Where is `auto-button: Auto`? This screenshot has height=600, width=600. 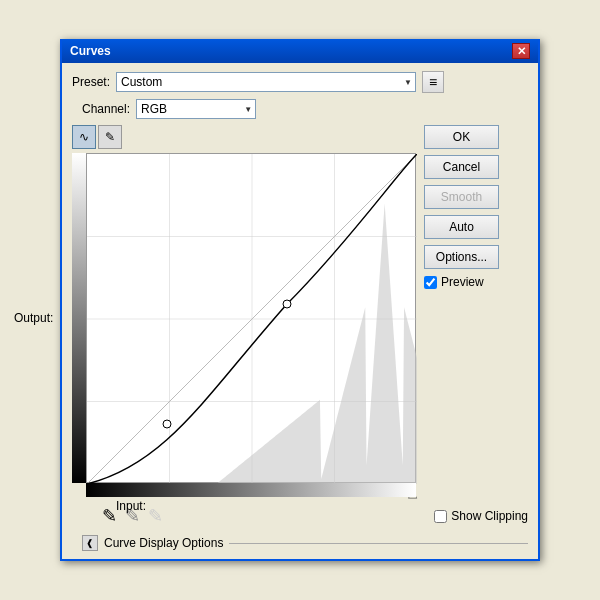 auto-button: Auto is located at coordinates (462, 227).